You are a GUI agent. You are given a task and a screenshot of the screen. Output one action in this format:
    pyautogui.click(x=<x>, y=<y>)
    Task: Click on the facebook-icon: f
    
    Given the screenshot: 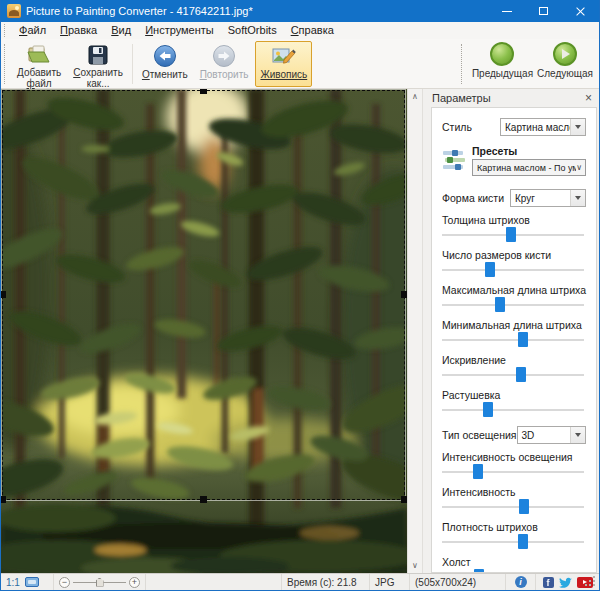 What is the action you would take?
    pyautogui.click(x=548, y=582)
    